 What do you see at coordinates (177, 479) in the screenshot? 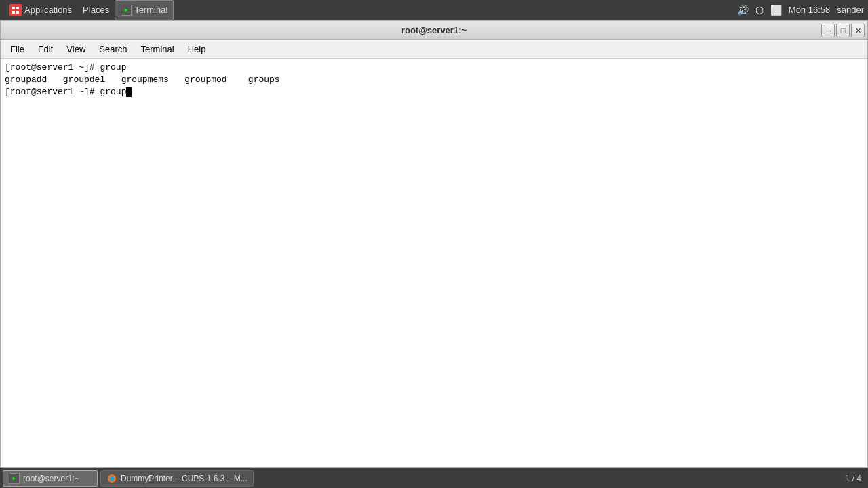
I see `taskbar-firefox: DummyPrinter – CUPS 1.6.3 – M...` at bounding box center [177, 479].